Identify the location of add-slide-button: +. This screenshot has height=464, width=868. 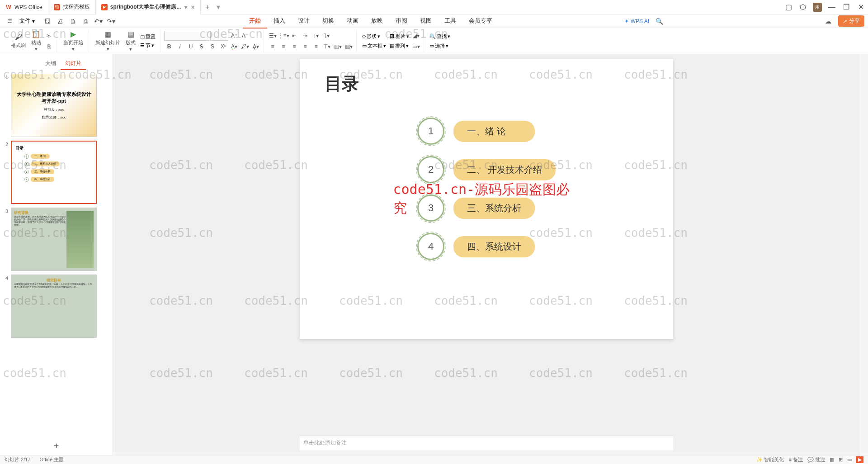
(56, 446).